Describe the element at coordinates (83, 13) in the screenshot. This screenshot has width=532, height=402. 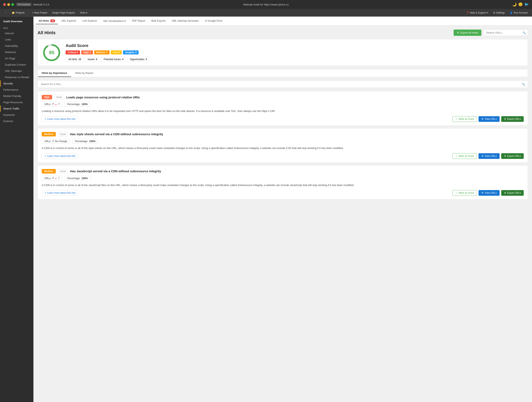
I see `tools-button: Tools ▾` at that location.